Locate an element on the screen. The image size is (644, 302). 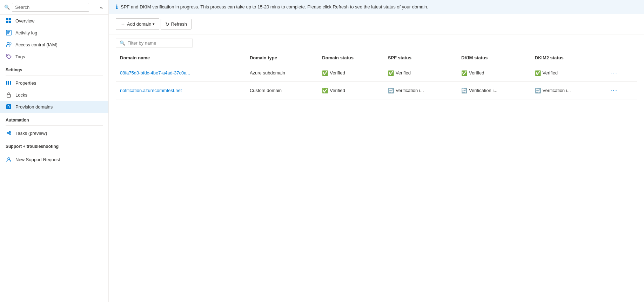
refresh-button: ↻ Refresh is located at coordinates (176, 24).